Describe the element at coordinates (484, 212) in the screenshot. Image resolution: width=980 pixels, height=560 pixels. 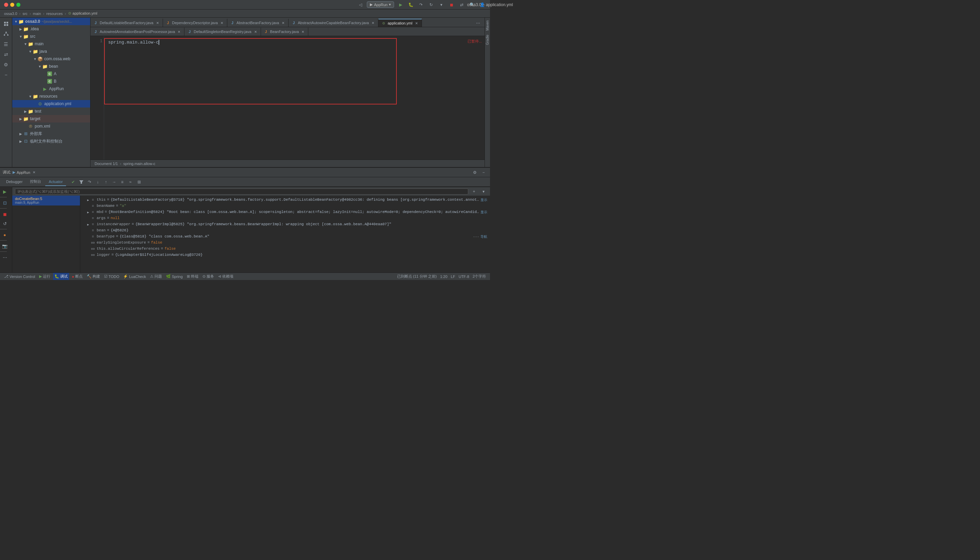
I see `var-display-mbd: 显示` at that location.